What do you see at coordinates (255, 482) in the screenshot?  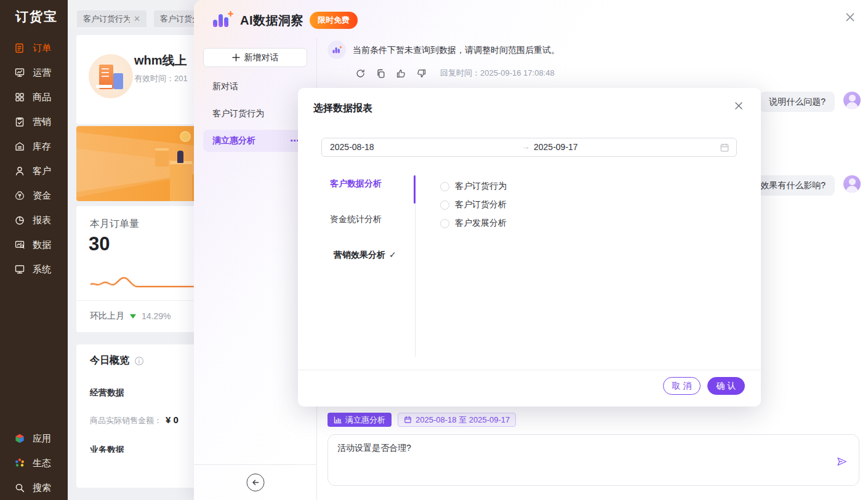 I see `collapse-back-button` at bounding box center [255, 482].